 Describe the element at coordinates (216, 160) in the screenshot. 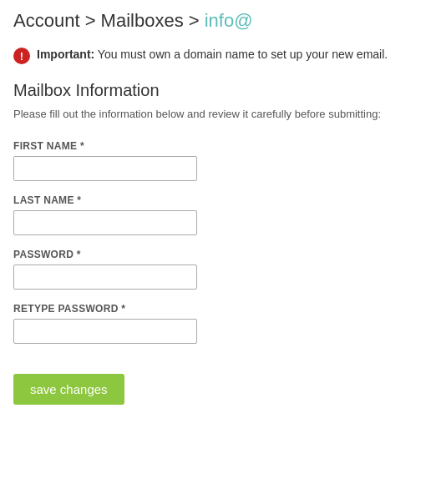

I see `first-name-group: FIRST NAME *` at that location.